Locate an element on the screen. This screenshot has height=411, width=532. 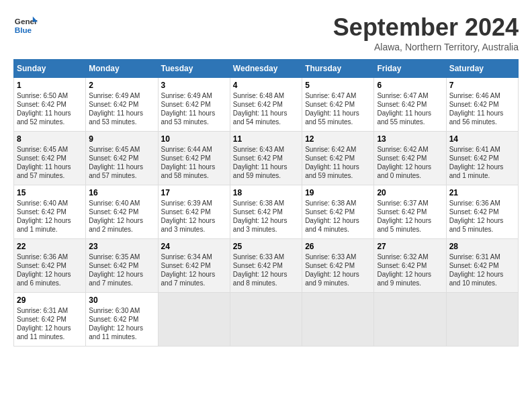
day-number: 14 is located at coordinates (482, 139).